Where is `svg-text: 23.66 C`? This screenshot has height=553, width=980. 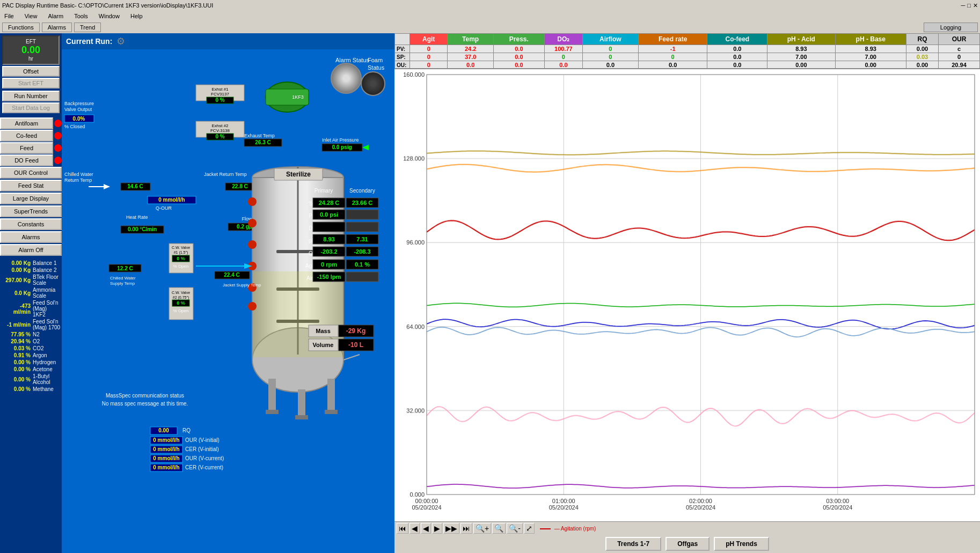 svg-text: 23.66 C is located at coordinates (363, 203).